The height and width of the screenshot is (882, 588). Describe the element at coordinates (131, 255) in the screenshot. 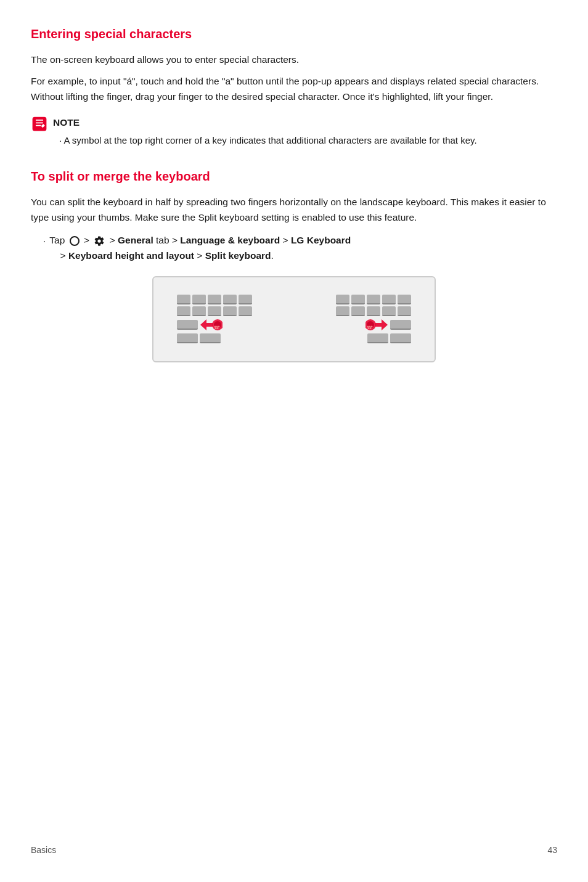

I see `keyboard-height-text: Keyboard height and layout` at that location.